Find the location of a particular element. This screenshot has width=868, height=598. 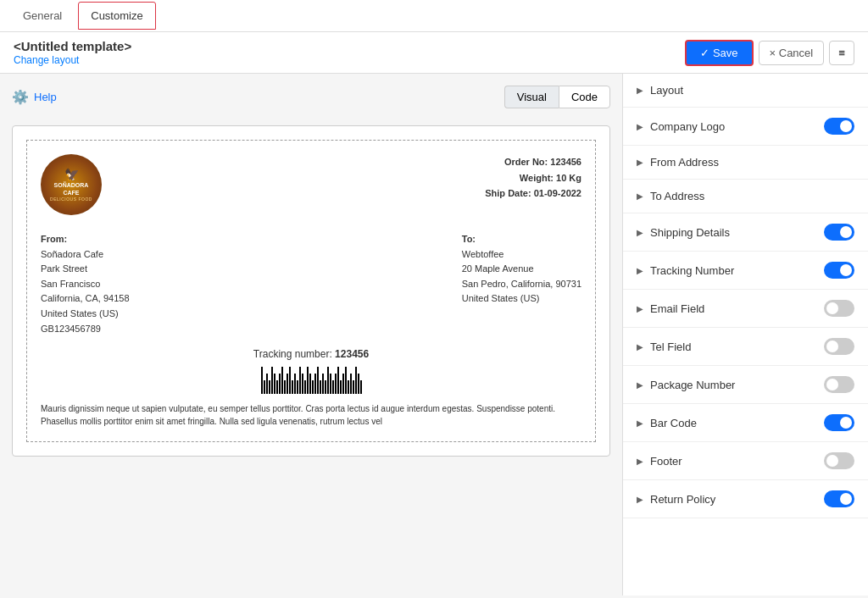

to-address: To: Webtoffee 20 Maple Avenue San Pedro,… is located at coordinates (522, 285).